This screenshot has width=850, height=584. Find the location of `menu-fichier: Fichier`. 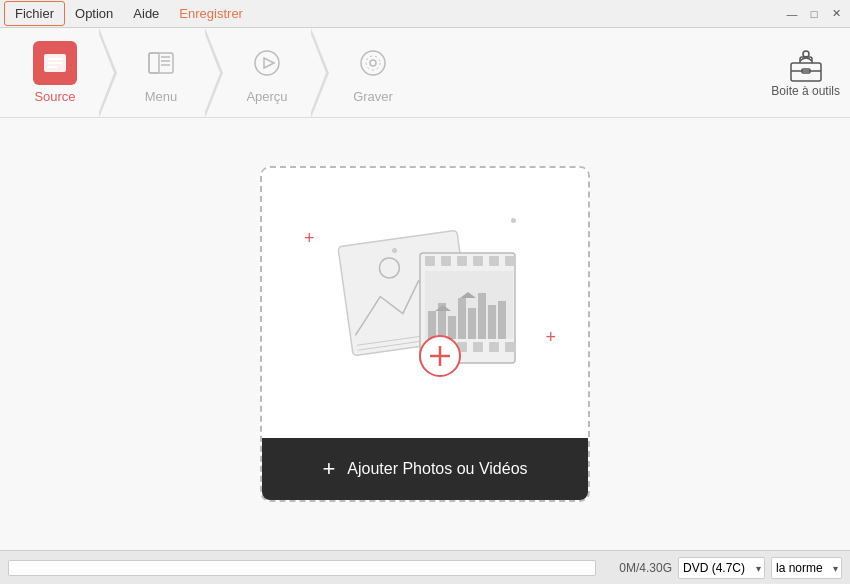

menu-fichier: Fichier is located at coordinates (34, 14).